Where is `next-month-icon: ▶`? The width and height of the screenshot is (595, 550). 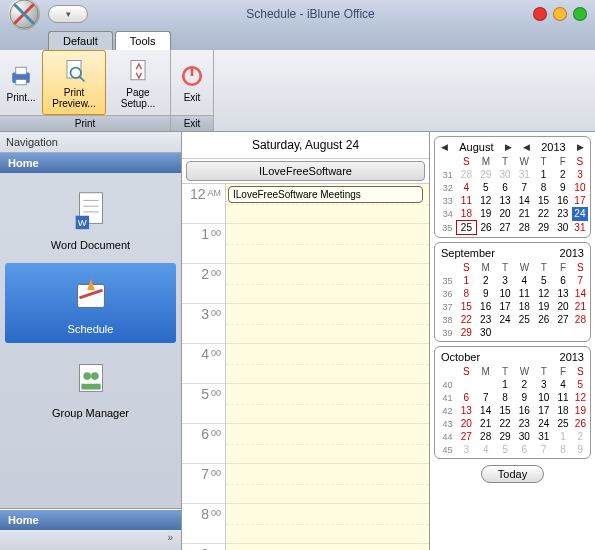 next-month-icon: ▶ is located at coordinates (508, 147).